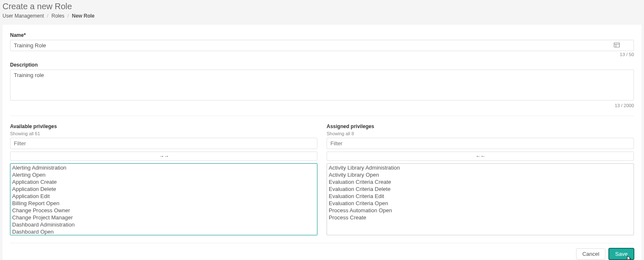 The width and height of the screenshot is (644, 260). Describe the element at coordinates (480, 167) in the screenshot. I see `list-item: Activity Library Administration` at that location.